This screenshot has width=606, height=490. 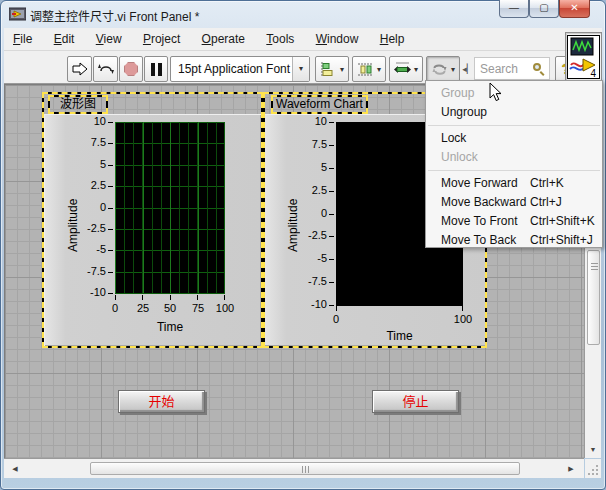 I want to click on vertical-scrollbar-thumb, so click(x=594, y=298).